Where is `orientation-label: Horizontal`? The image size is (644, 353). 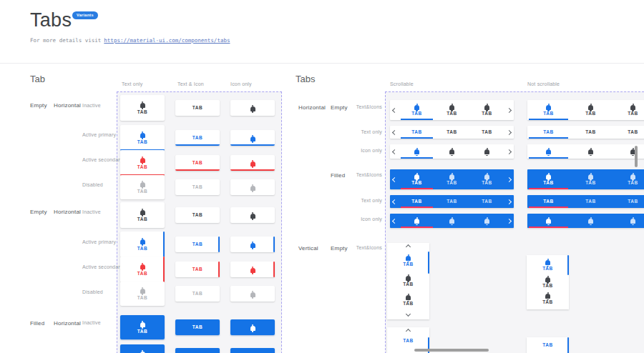
orientation-label: Horizontal is located at coordinates (67, 106).